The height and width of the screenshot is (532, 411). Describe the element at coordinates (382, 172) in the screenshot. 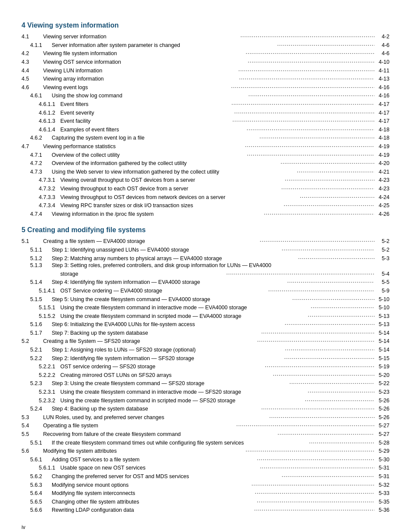

I see `toc-page: 4-21` at that location.